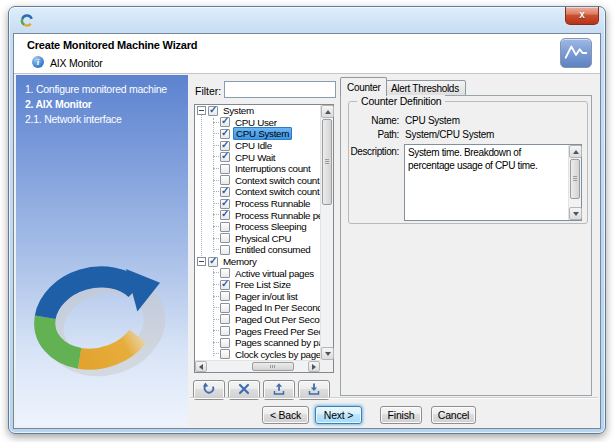  I want to click on tab-alert-thresholds: Alert Thresholds, so click(425, 88).